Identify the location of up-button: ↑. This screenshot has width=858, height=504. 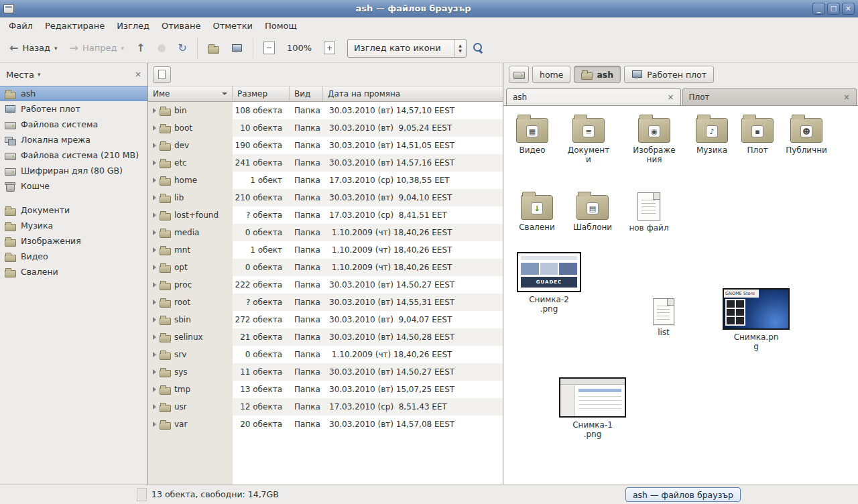
(141, 48).